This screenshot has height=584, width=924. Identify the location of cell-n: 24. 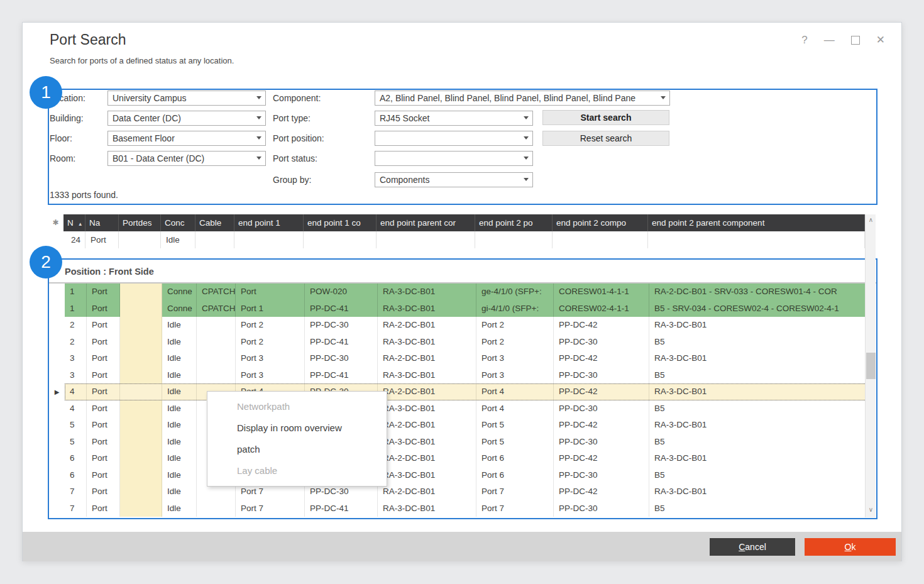
(74, 240).